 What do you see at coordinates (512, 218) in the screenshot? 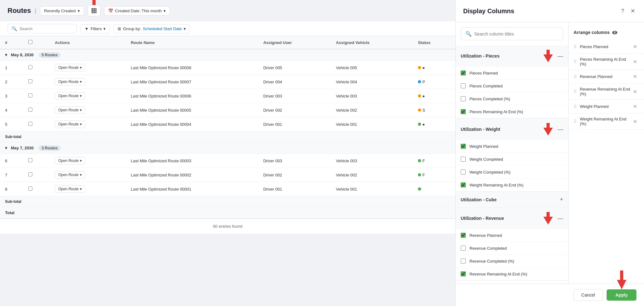
I see `section-header-revenue: Utilization - Revenue —` at bounding box center [512, 218].